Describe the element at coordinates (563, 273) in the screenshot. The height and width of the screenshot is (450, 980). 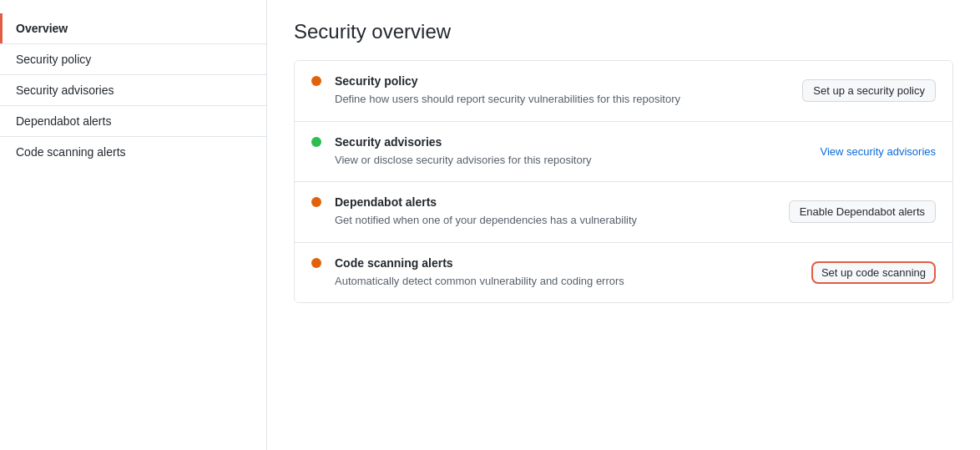
I see `card-content-code-scanning-alerts: Code scanning alertsAutomatically detect…` at that location.